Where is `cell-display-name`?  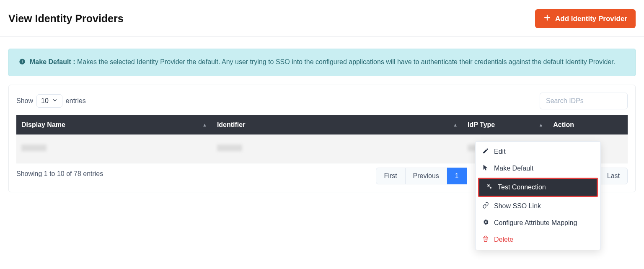
cell-display-name is located at coordinates (114, 149).